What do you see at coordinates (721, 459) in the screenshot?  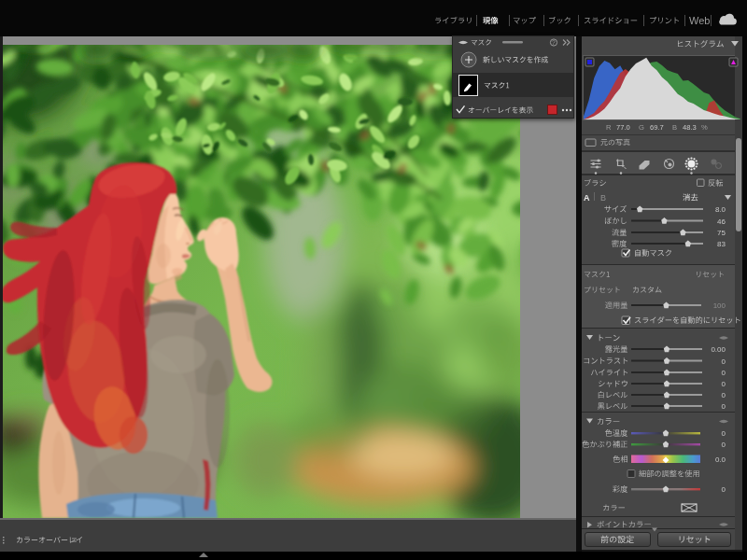 I see `svg-text: 0.0` at bounding box center [721, 459].